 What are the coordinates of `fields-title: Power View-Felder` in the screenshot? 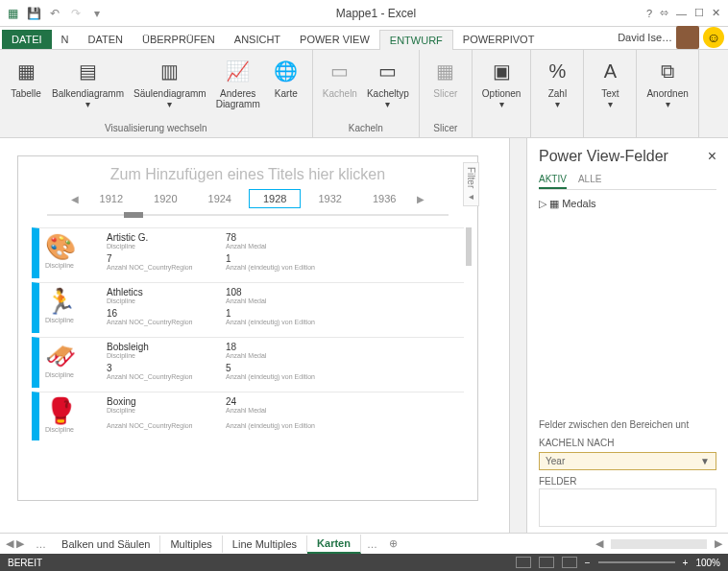 It's located at (603, 156).